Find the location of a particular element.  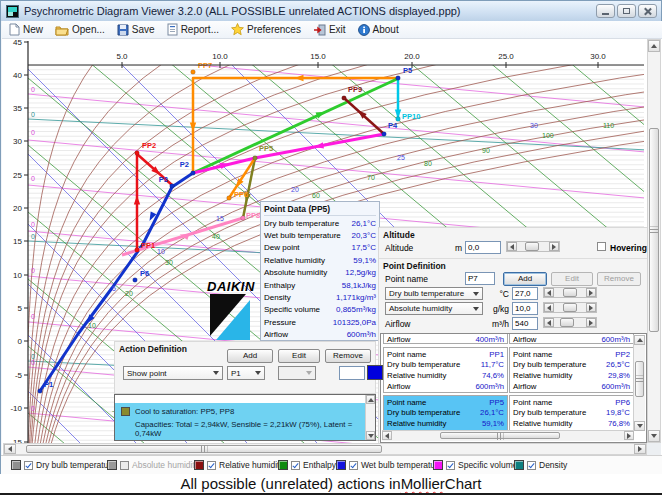

point-data-panel: Point Data (PP5) Dry bulb temperature26,… is located at coordinates (320, 271).